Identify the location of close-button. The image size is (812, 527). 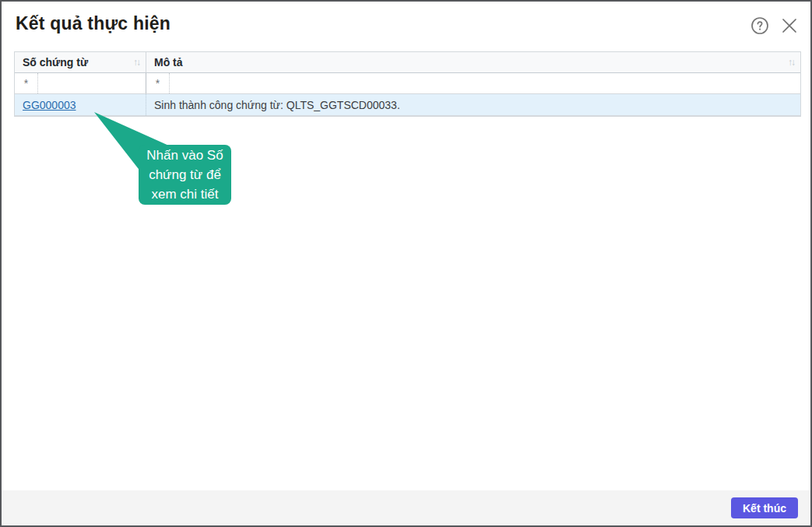
(789, 26).